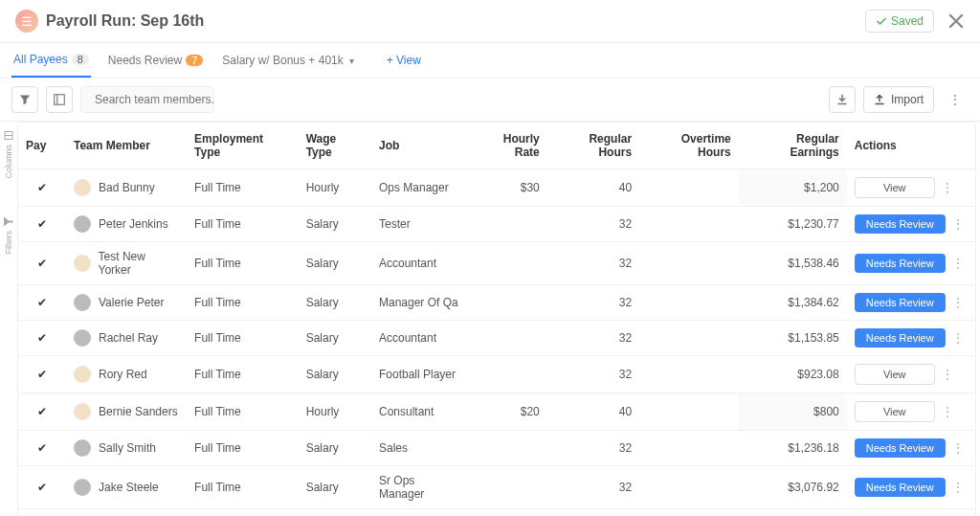 This screenshot has width=980, height=516. What do you see at coordinates (689, 146) in the screenshot?
I see `col-overtime-hours: Overtime Hours` at bounding box center [689, 146].